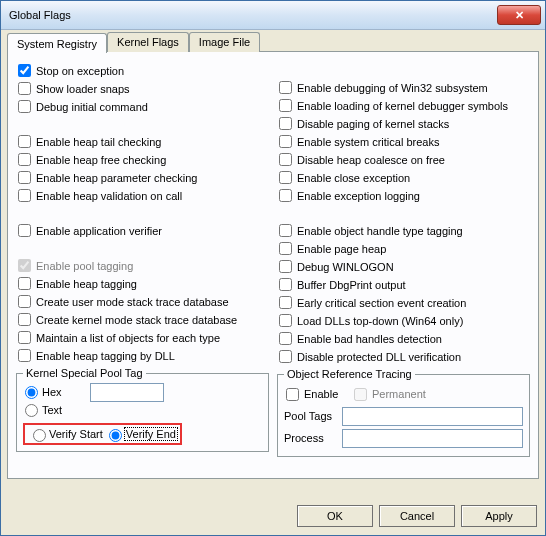 The width and height of the screenshot is (546, 536). What do you see at coordinates (142, 356) in the screenshot?
I see `chk-heap-tagging-by-dll: Enable heap tagging by DLL` at bounding box center [142, 356].